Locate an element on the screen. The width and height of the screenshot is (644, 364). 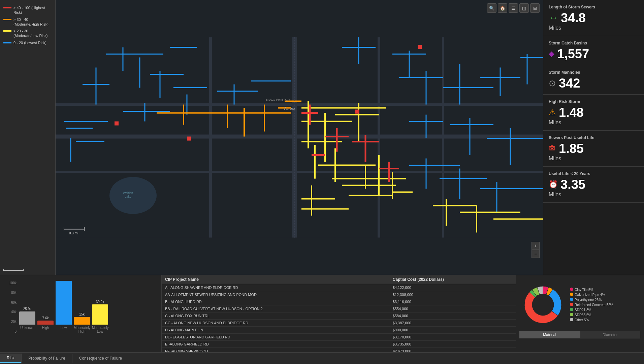
bar-value-label: 15k is located at coordinates (82, 315).